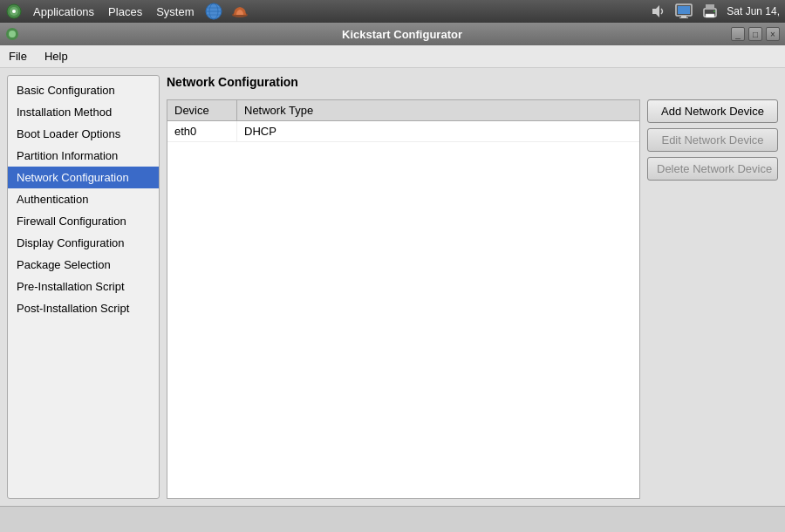 This screenshot has height=532, width=785. What do you see at coordinates (64, 12) in the screenshot?
I see `applications-menu: Applications` at bounding box center [64, 12].